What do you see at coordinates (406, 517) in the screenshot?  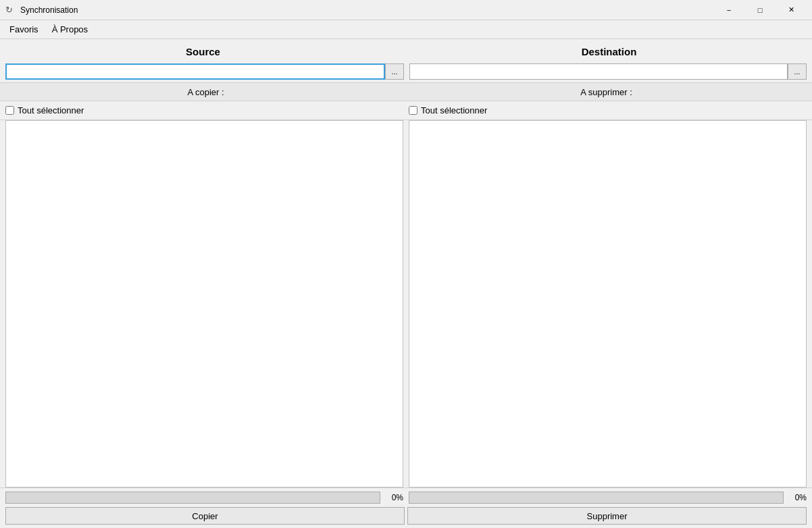 I see `button-row: Copier Supprimer` at bounding box center [406, 517].